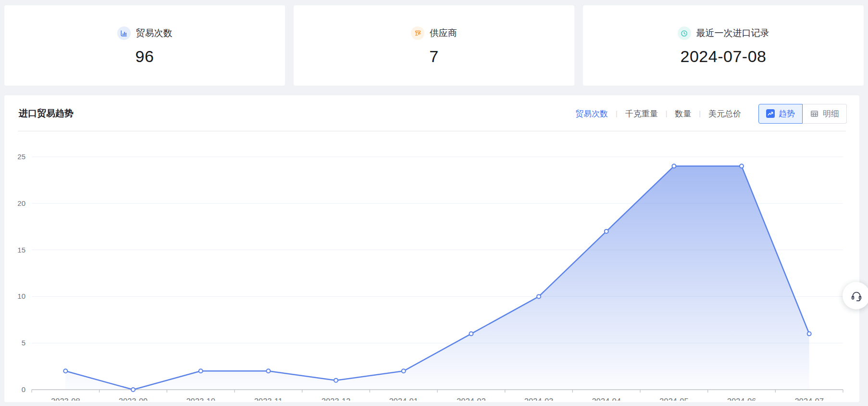 The image size is (868, 406). What do you see at coordinates (404, 399) in the screenshot?
I see `svg-text: 2024-01` at bounding box center [404, 399].